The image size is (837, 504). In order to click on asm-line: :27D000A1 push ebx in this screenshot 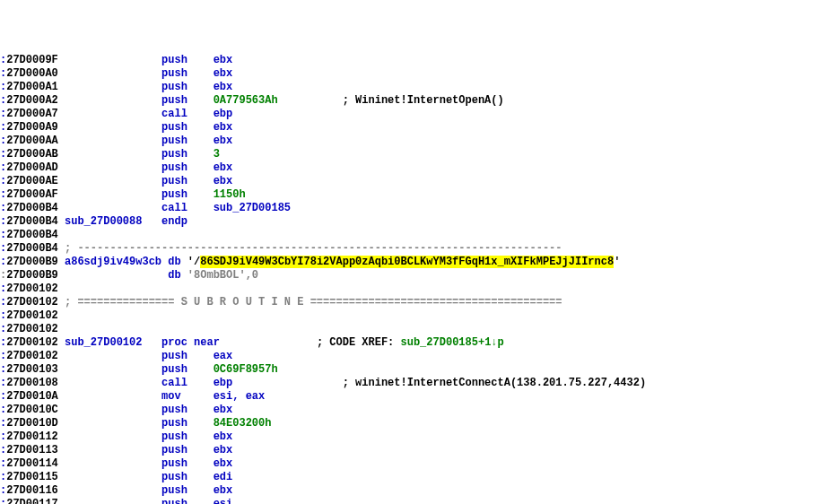, I will do `click(418, 88)`.